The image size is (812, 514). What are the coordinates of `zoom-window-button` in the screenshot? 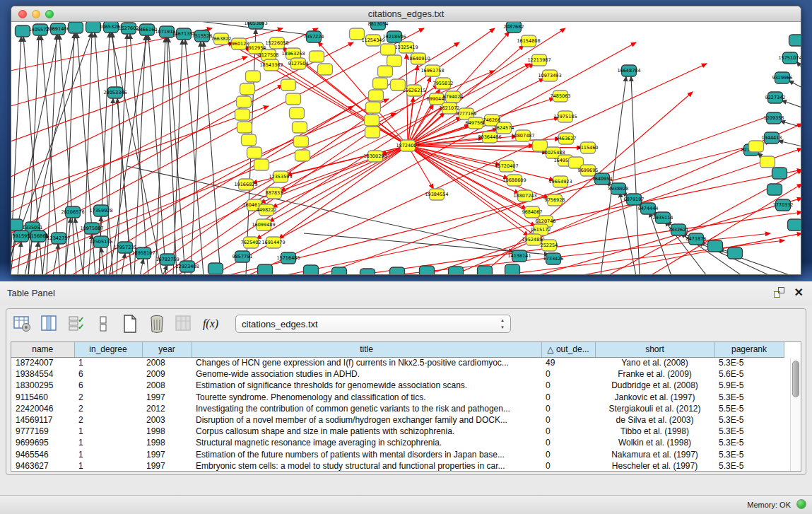 It's located at (49, 14).